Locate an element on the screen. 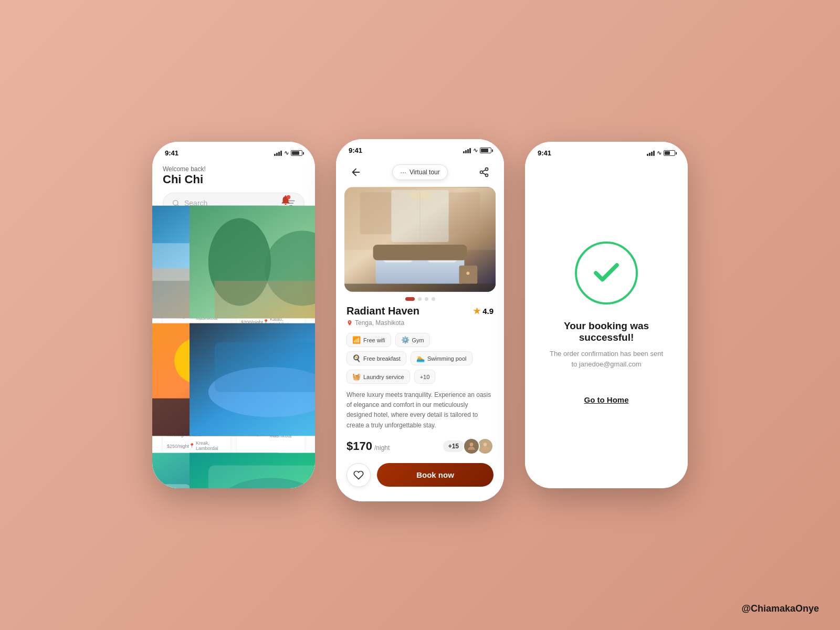 Image resolution: width=840 pixels, height=630 pixels. amenity-laundry: 🧺 Laundry service is located at coordinates (378, 377).